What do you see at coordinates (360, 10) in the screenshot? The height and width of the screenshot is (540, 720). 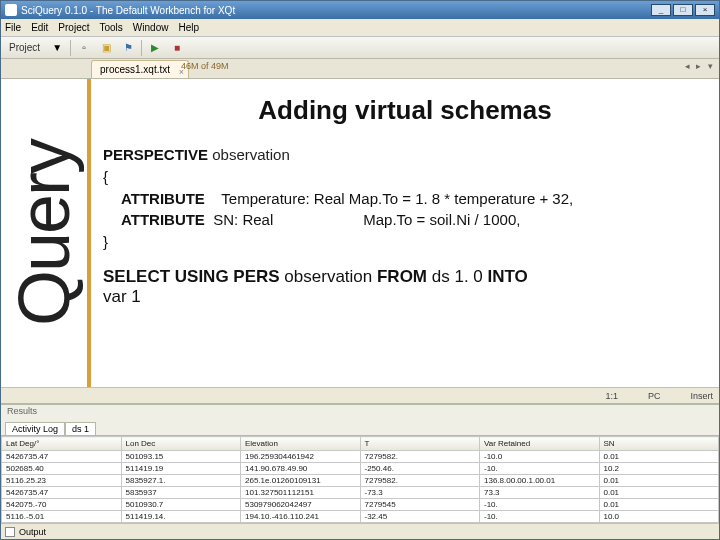 I see `title-bar: SciQuery 0.1.0 - The Default Workbench f…` at bounding box center [360, 10].